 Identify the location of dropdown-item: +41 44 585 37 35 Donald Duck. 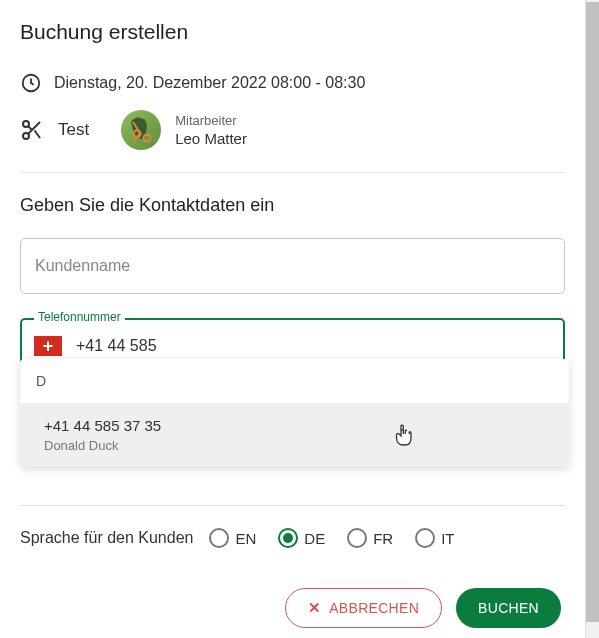
(294, 435).